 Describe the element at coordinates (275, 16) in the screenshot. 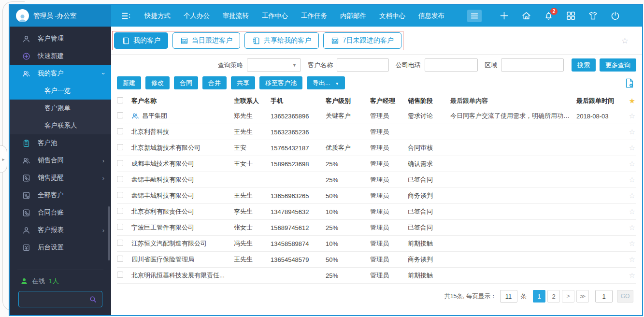

I see `top-menu-item-4: 工作中心` at that location.